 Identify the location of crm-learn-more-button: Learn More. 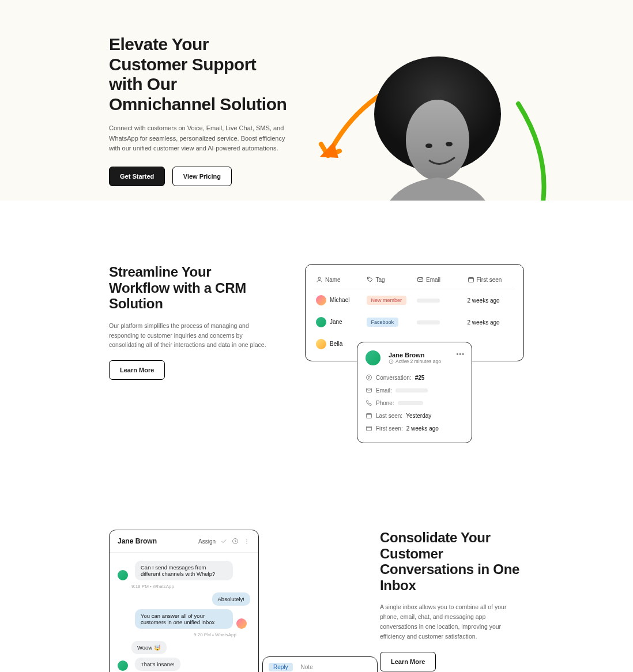
(137, 370).